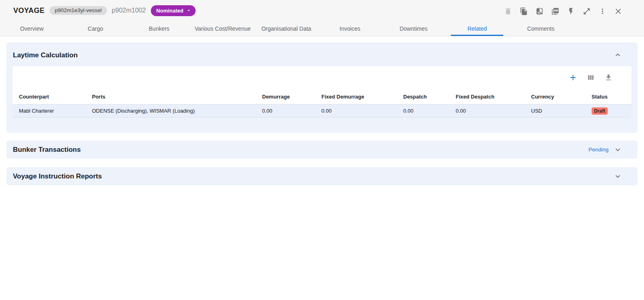 Image resolution: width=644 pixels, height=300 pixels. Describe the element at coordinates (292, 111) in the screenshot. I see `cell-demurrage: 0.00` at that location.